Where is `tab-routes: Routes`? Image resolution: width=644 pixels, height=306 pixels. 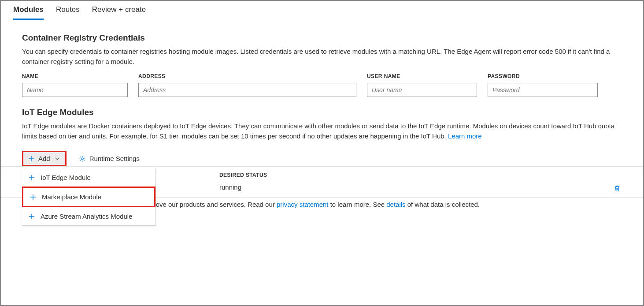
tab-routes: Routes is located at coordinates (68, 11).